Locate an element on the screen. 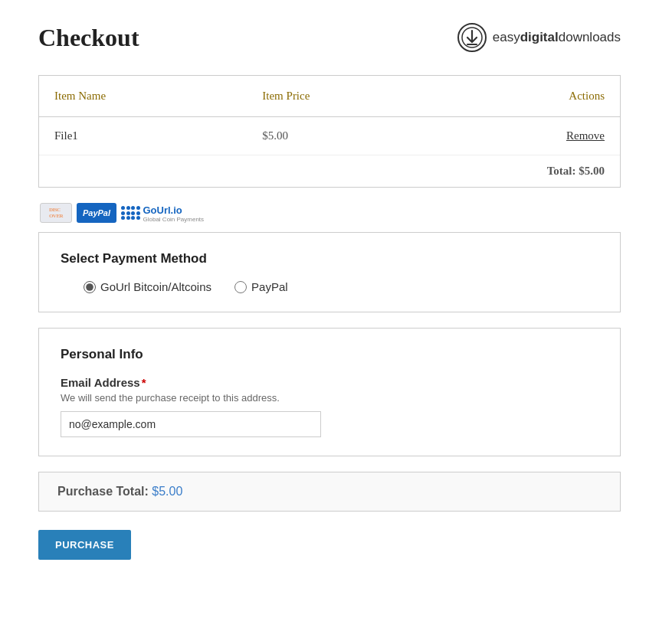 The width and height of the screenshot is (659, 644). payment-options: GoUrl Bitcoin/Altcoins PayPal is located at coordinates (330, 286).